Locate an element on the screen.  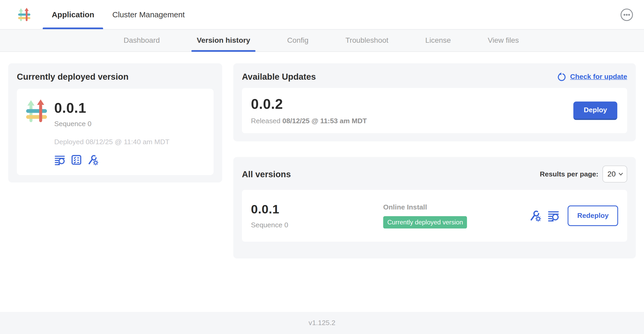
results-per-page-label: Results per page: is located at coordinates (569, 174).